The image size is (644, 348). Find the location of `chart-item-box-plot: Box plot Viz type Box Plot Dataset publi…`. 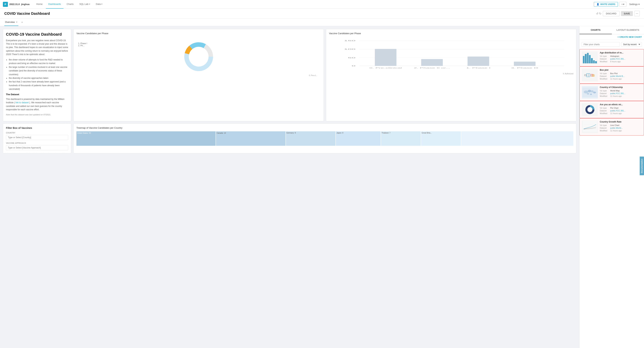

chart-item-box-plot: Box plot Viz type Box Plot Dataset publi… is located at coordinates (612, 75).